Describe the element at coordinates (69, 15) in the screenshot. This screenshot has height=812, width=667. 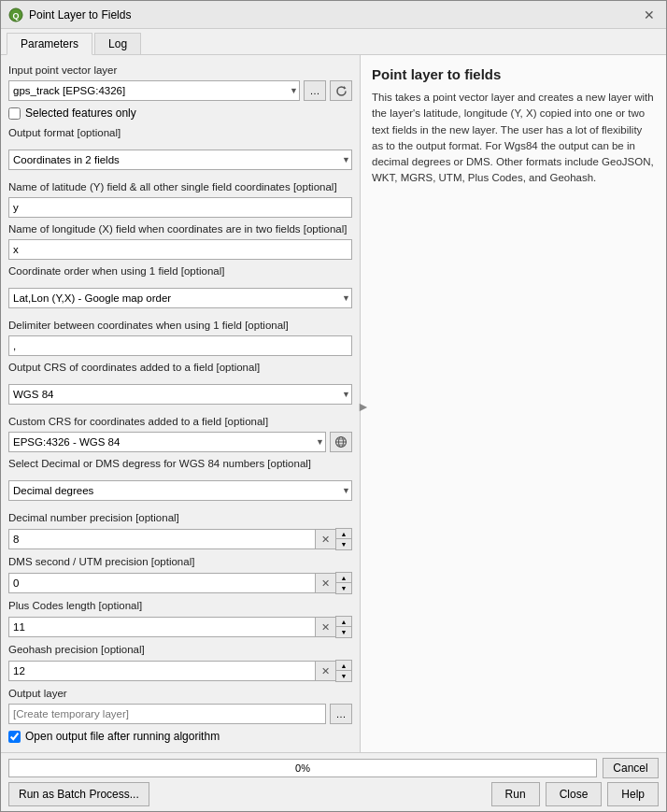
I see `titlebar-left: Q Point Layer to Fields` at that location.